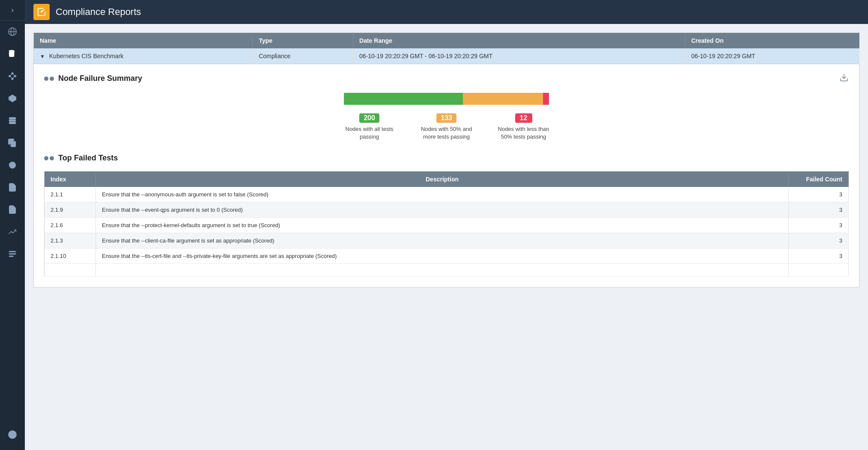 The width and height of the screenshot is (868, 450). Describe the element at coordinates (442, 225) in the screenshot. I see `row-description: Ensure that the --protect-kernel-default…` at that location.